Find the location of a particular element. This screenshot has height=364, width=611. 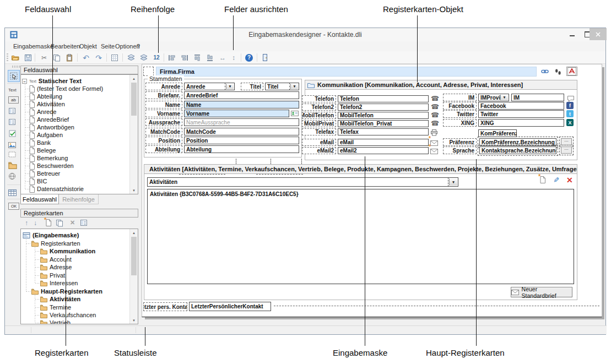

twitter-icon: t is located at coordinates (570, 113).